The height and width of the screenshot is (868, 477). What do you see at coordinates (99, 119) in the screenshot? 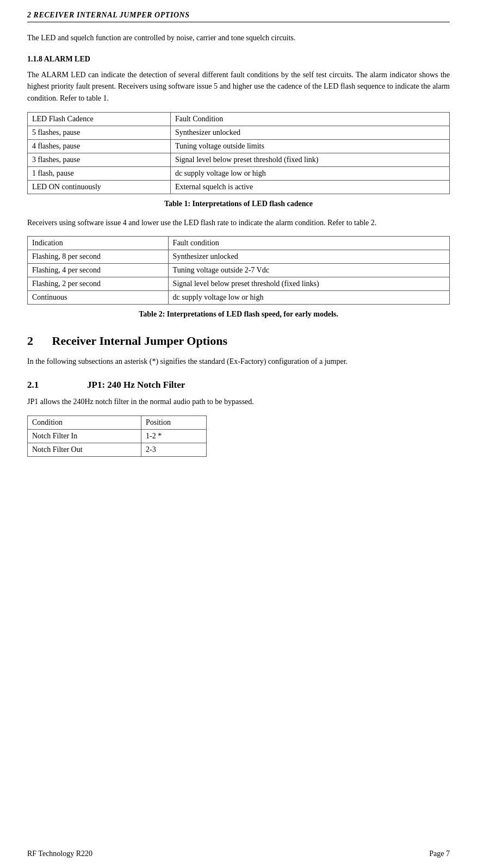
I see `table1-col1-header: LED Flash Cadence` at bounding box center [99, 119].